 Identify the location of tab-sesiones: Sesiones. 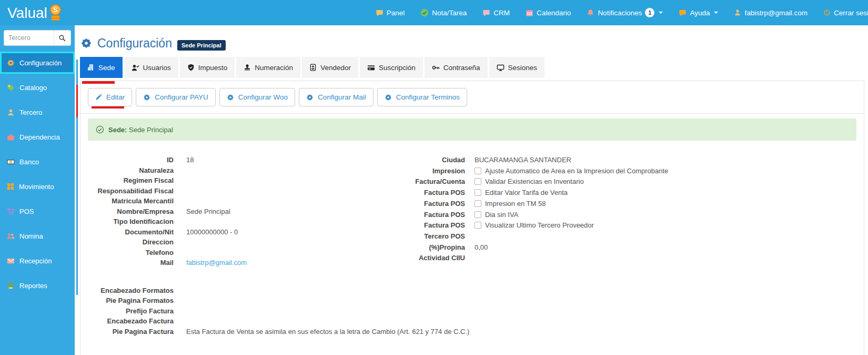
(517, 67).